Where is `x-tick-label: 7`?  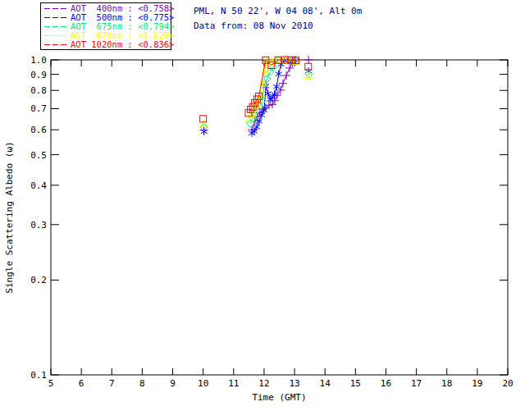
x-tick-label: 7 is located at coordinates (112, 384).